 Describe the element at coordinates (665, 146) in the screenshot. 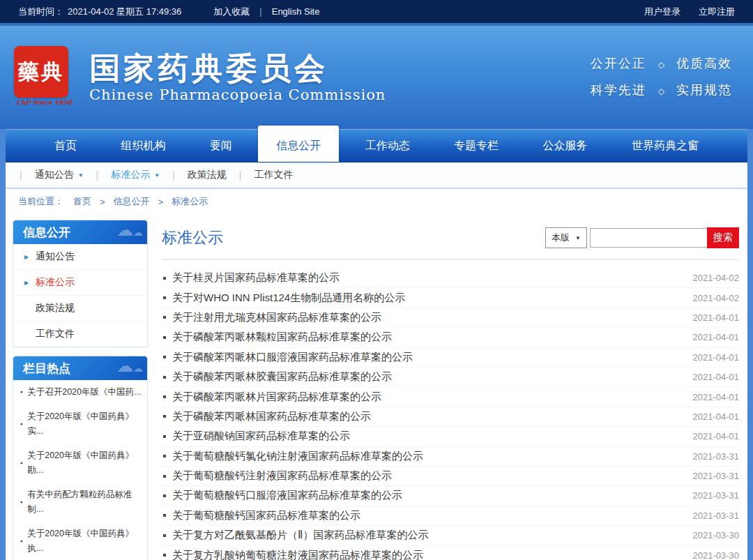

I see `nav-item-7: 世界药典之窗` at that location.